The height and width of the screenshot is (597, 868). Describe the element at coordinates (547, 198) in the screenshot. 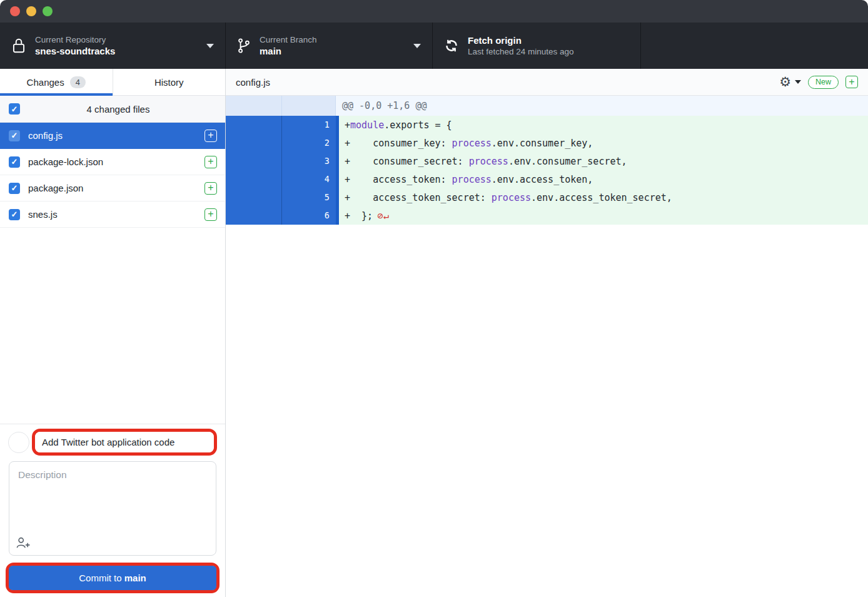

I see `diff-line-5: 5 + access_token_secret: process.env.acc…` at that location.